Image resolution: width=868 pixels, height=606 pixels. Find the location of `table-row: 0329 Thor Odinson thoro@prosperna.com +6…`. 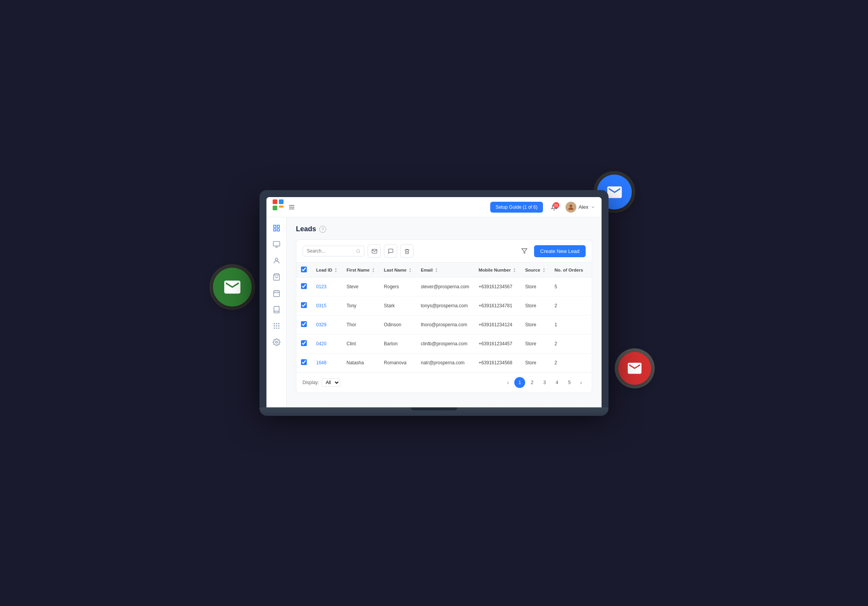

table-row: 0329 Thor Odinson thoro@prosperna.com +6… is located at coordinates (444, 325).